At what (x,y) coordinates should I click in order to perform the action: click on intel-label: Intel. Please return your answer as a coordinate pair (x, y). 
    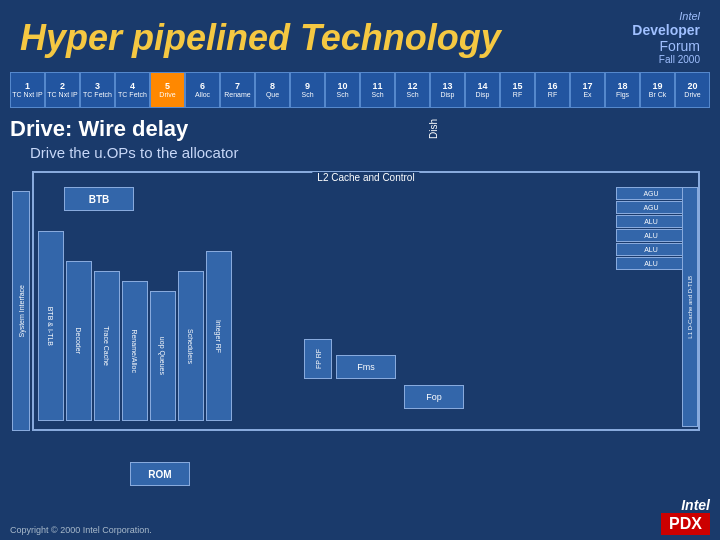
    Looking at the image, I should click on (696, 505).